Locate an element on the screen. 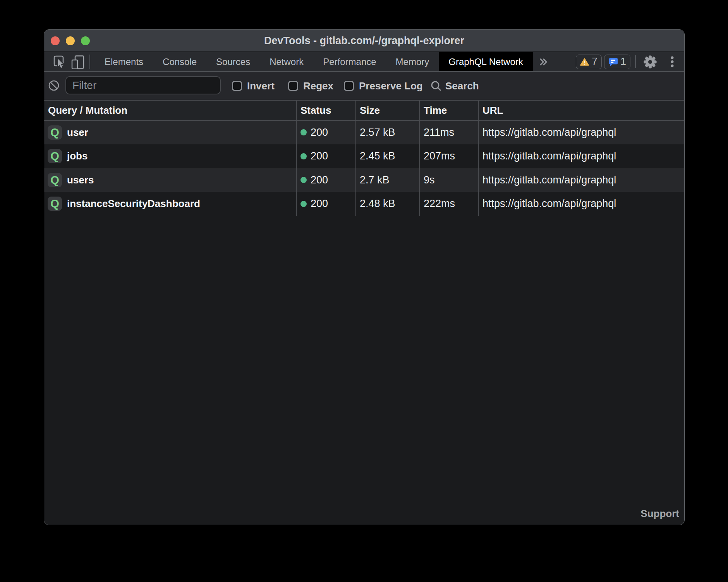  preserve-log-checkbox is located at coordinates (349, 86).